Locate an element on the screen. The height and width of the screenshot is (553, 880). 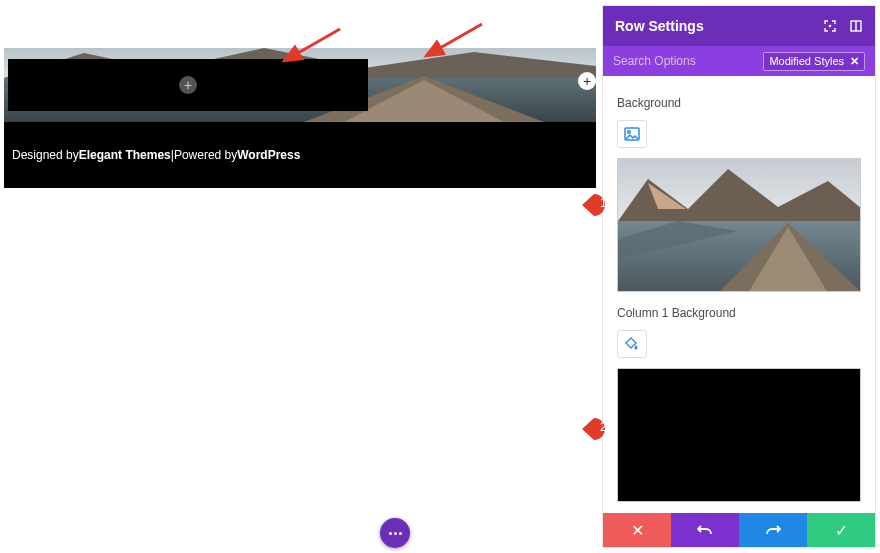
preview-image is located at coordinates (740, 226).